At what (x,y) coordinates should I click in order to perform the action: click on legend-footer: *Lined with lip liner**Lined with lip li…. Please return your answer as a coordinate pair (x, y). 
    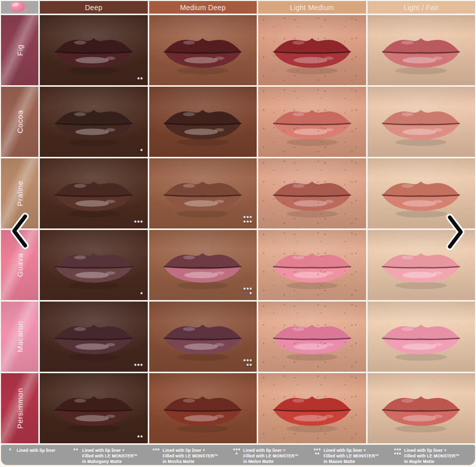
    Looking at the image, I should click on (238, 455).